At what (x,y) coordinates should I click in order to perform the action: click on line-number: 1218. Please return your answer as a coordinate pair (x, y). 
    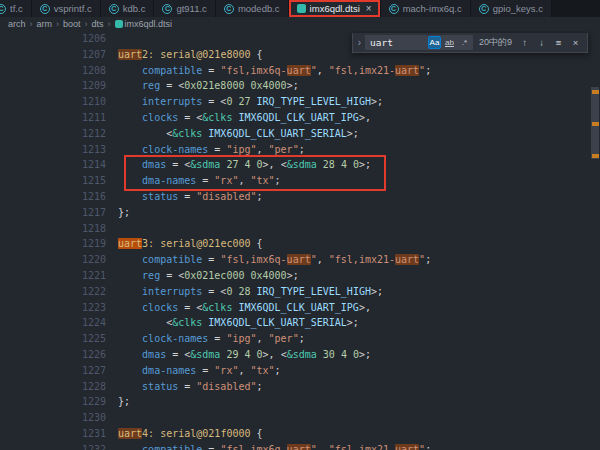
    Looking at the image, I should click on (59, 229).